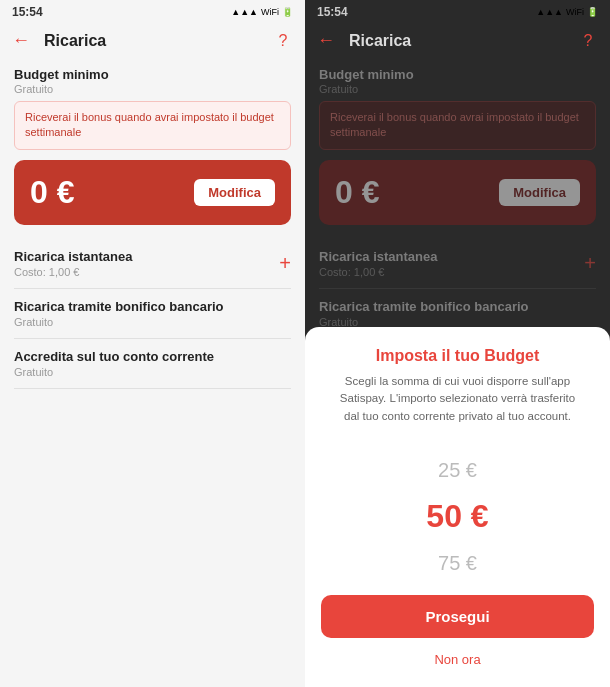  Describe the element at coordinates (28, 12) in the screenshot. I see `time-left: 15:54` at that location.